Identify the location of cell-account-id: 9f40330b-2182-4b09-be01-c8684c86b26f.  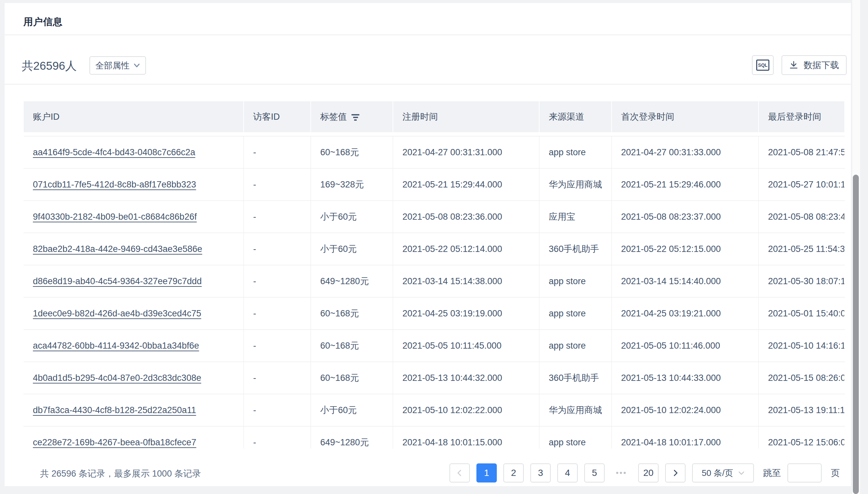
(134, 216).